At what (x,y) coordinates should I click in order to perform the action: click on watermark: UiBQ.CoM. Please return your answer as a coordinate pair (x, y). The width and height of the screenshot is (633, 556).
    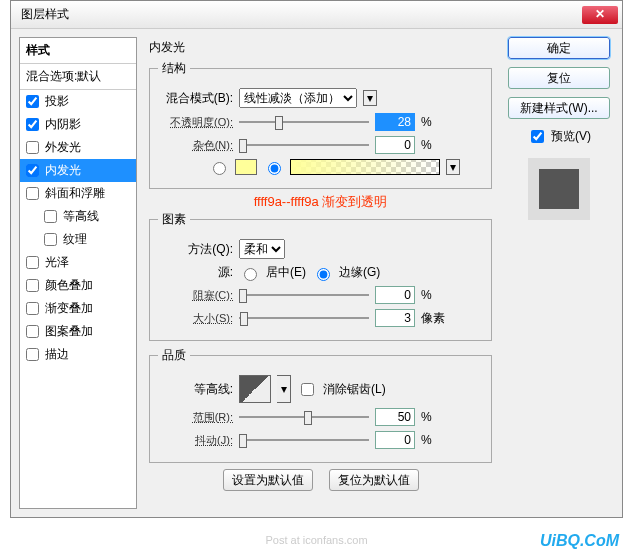
    Looking at the image, I should click on (580, 541).